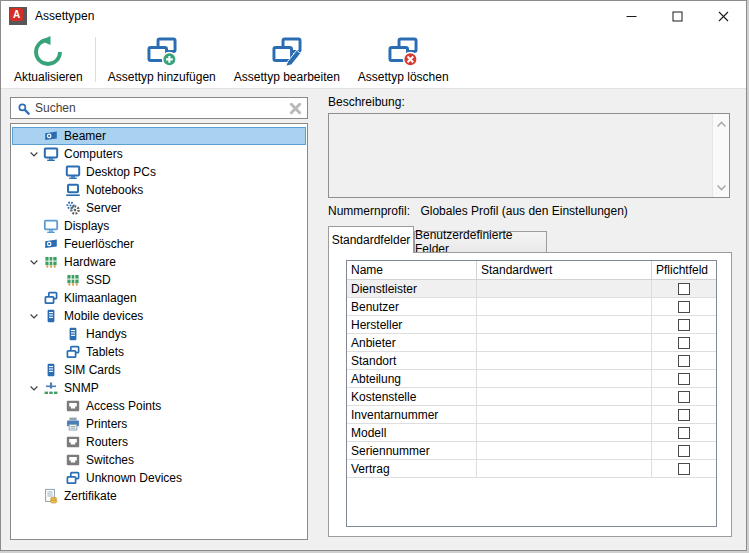 This screenshot has width=749, height=553. I want to click on field-row-benutzer: Benutzer, so click(532, 307).